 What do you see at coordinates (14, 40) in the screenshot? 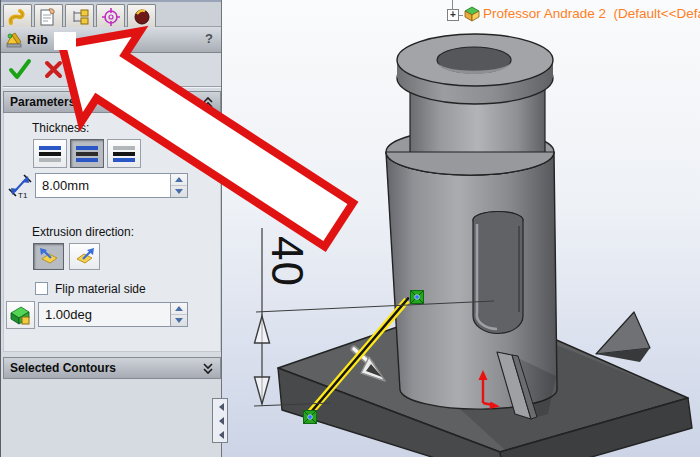
I see `rib-feature-icon` at bounding box center [14, 40].